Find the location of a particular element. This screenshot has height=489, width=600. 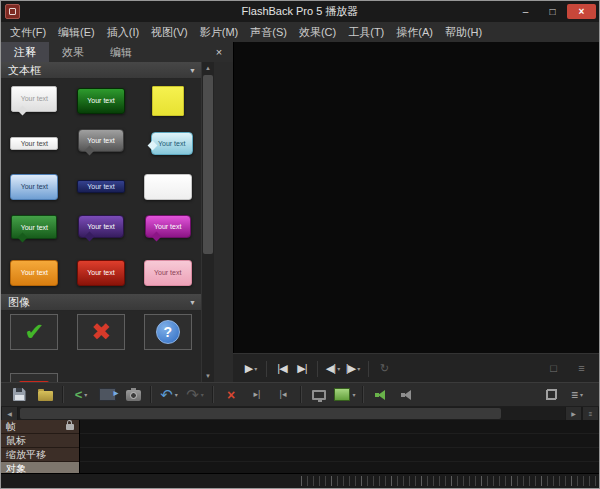

menu-item-sound: 声音(S) is located at coordinates (268, 32).